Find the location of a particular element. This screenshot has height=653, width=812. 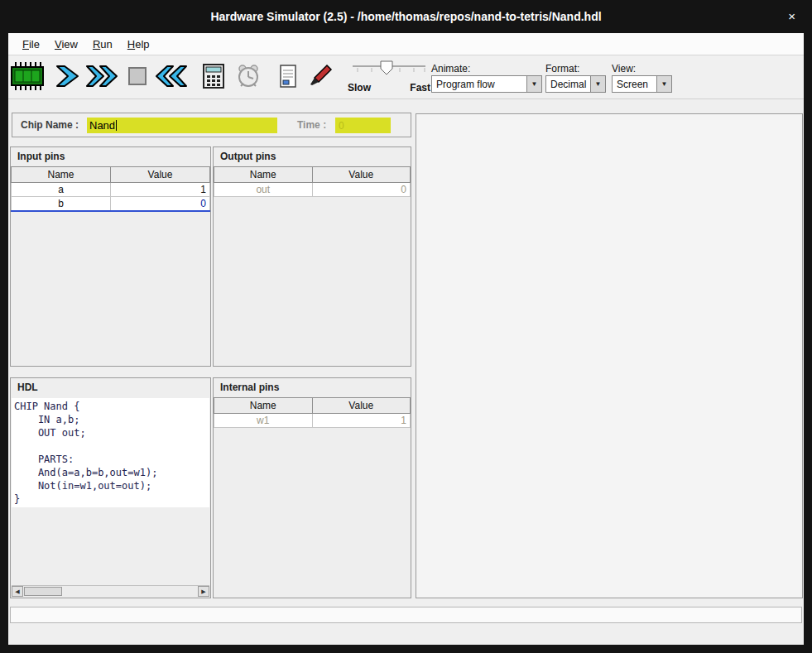

chip-name-label: Chip Name : is located at coordinates (50, 125).